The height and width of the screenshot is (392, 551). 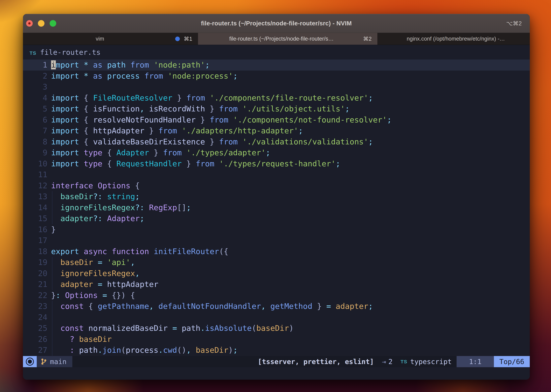 I want to click on tab-shortcut: ⌘2, so click(x=367, y=39).